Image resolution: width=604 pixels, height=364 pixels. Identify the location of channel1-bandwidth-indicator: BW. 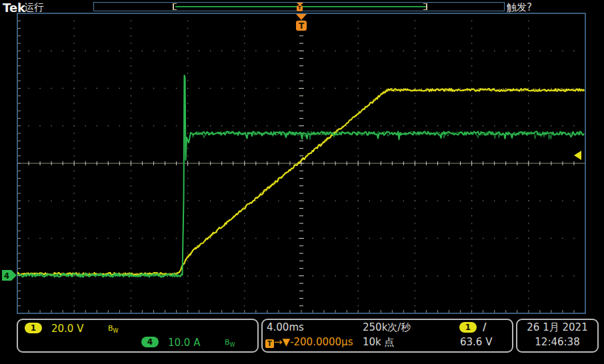
(113, 329).